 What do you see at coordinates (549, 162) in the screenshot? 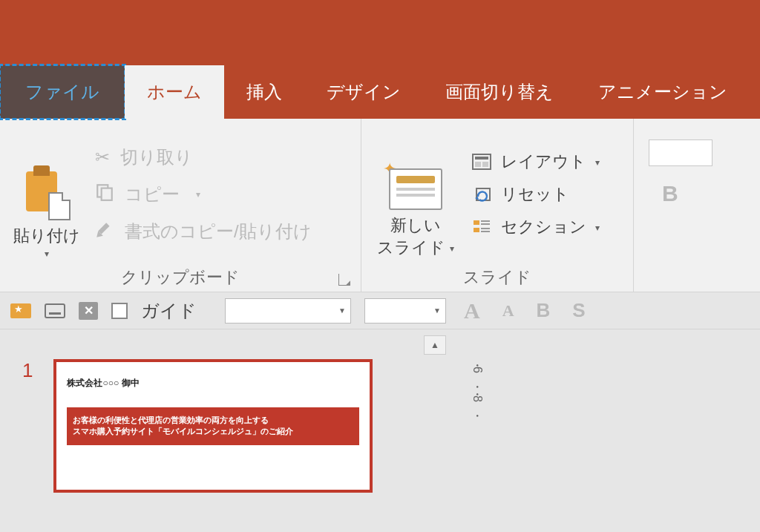
I see `layout-button: レイアウト ▾` at bounding box center [549, 162].